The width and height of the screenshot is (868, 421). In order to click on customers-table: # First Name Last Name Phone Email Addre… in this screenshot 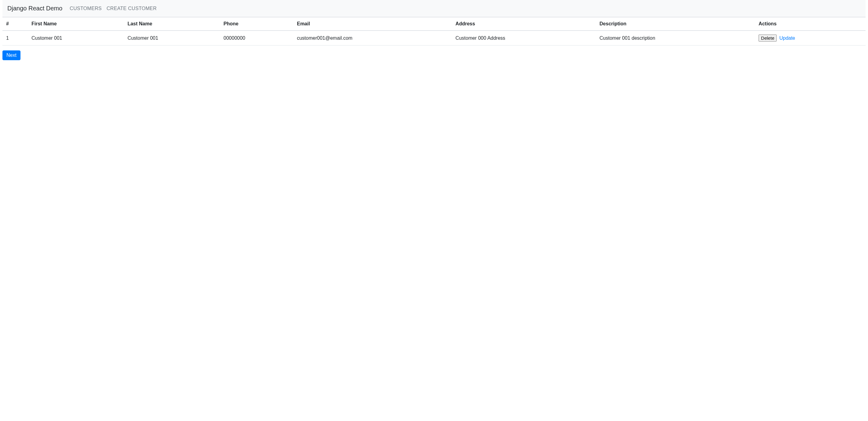, I will do `click(434, 31)`.